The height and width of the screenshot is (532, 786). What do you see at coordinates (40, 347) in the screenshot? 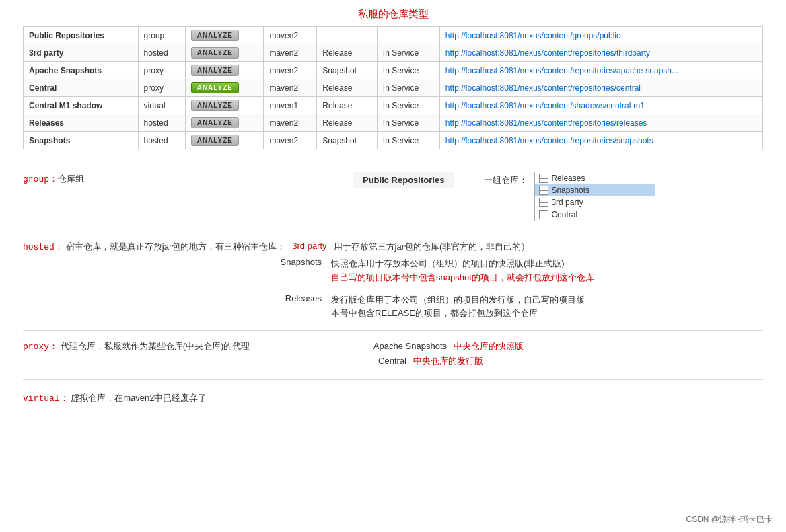
I see `proxy-label-code: proxy：` at bounding box center [40, 347].